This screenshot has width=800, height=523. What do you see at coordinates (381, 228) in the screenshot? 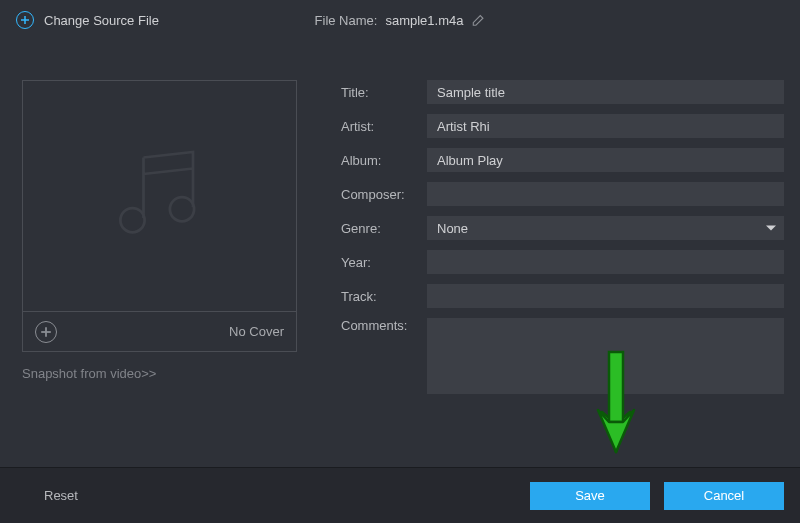
I see `genre-label: Genre:` at bounding box center [381, 228].